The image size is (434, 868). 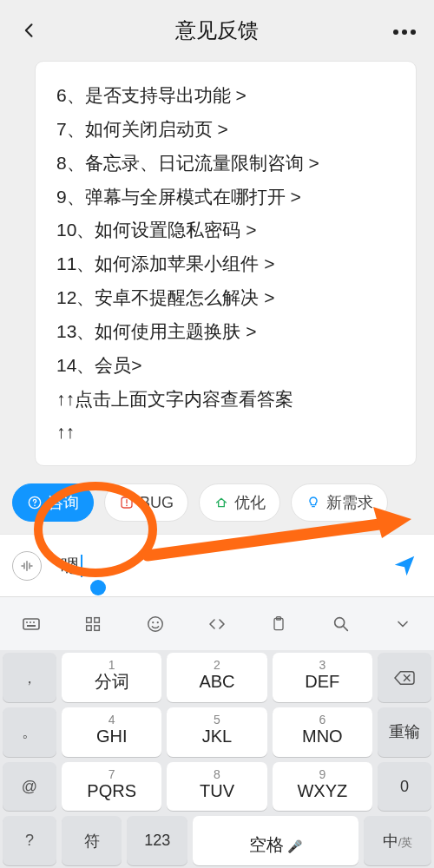 I want to click on caret-handle-icon, so click(x=98, y=588).